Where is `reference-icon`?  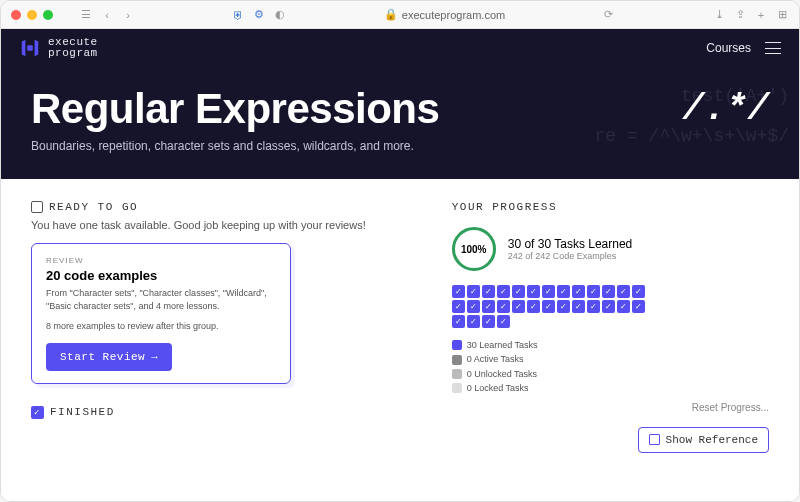
reference-icon is located at coordinates (654, 440).